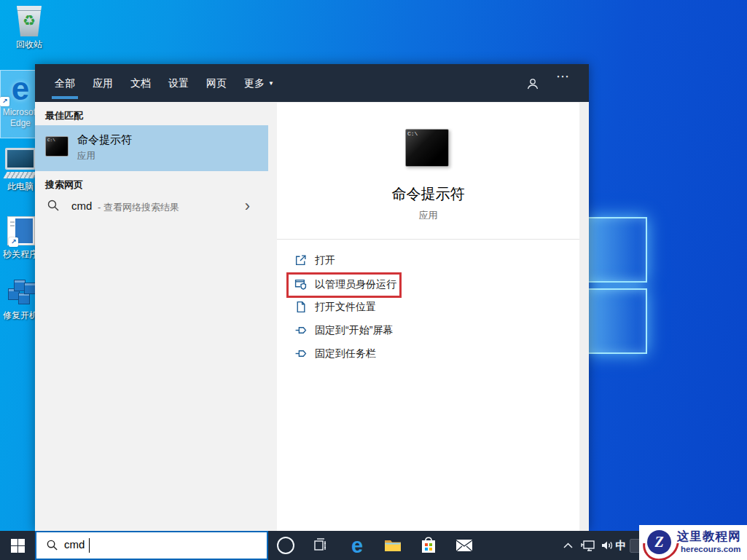 The height and width of the screenshot is (560, 747). What do you see at coordinates (248, 206) in the screenshot?
I see `chevron-right-icon: ›` at bounding box center [248, 206].